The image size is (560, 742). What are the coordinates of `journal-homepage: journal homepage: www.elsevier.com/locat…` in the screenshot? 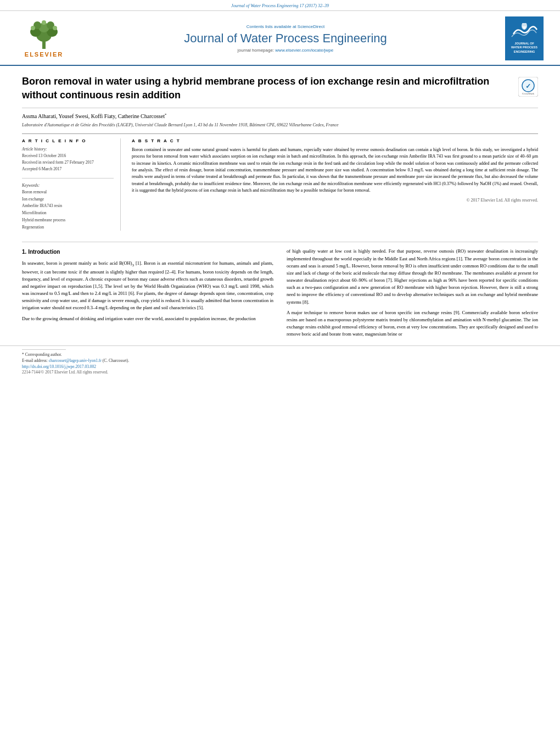 It's located at (285, 51).